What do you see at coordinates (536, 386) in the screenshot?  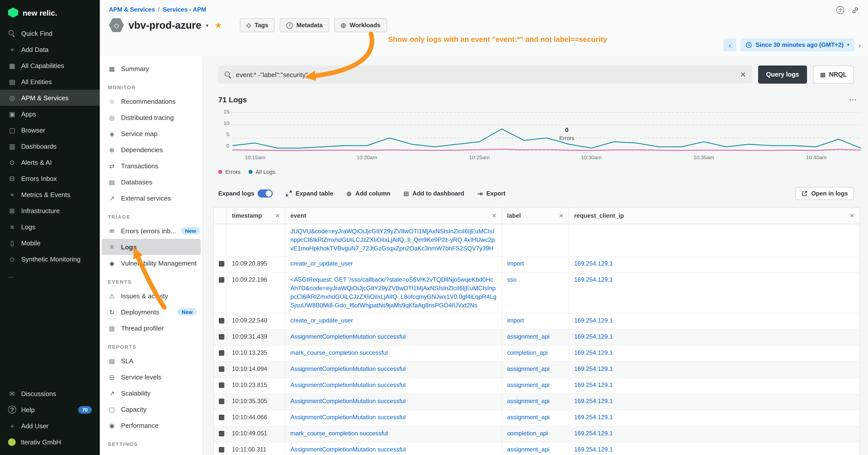 I see `table-row: 10:10:23.815 AssignmentCompletionMutatio…` at bounding box center [536, 386].